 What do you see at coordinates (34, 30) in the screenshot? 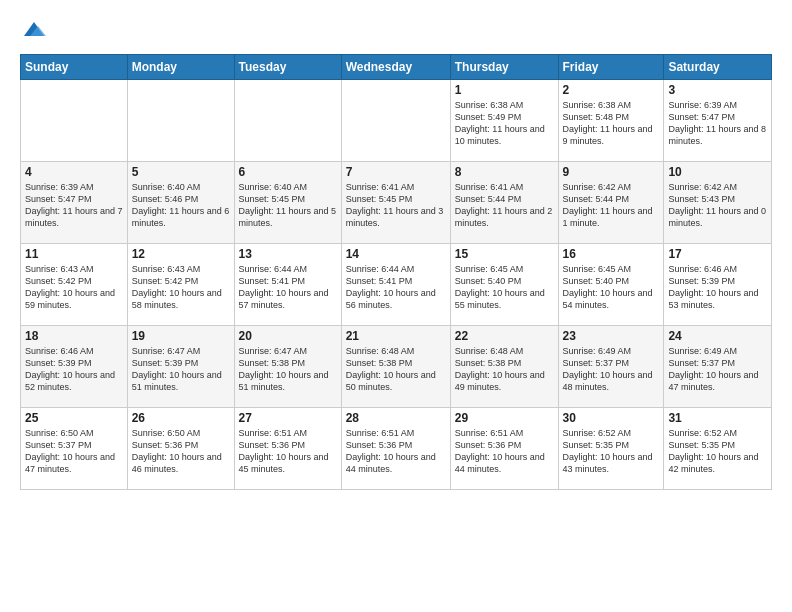
I see `logo-icon` at bounding box center [34, 30].